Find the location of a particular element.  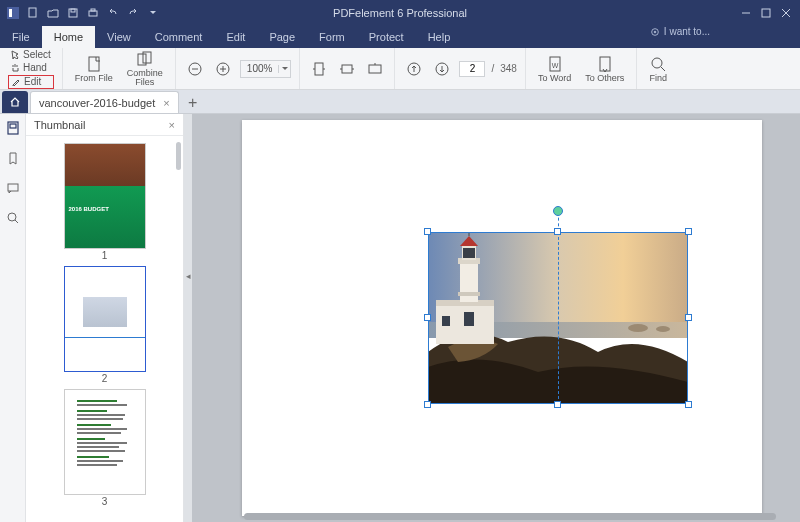

menu-view: View is located at coordinates (119, 37).